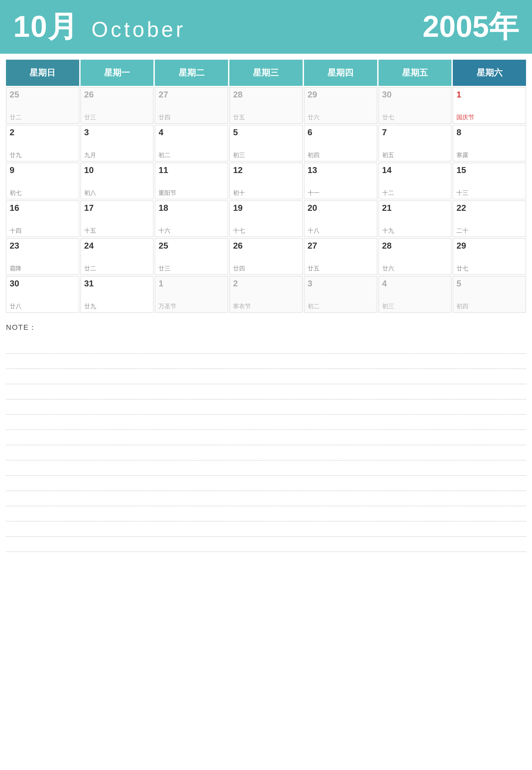 This screenshot has width=532, height=770. Describe the element at coordinates (117, 105) in the screenshot. I see `day-cell: 26廿三` at that location.